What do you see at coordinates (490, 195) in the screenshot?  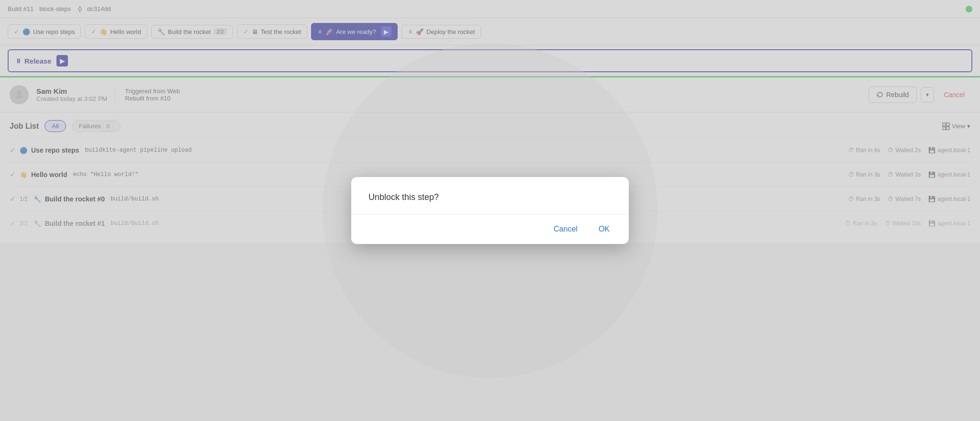 I see `dialog-body: Unblock this step?` at bounding box center [490, 195].